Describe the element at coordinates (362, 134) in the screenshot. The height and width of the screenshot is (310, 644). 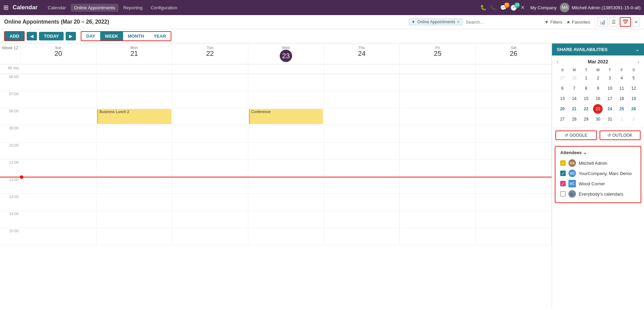
I see `day-cell-col4-hour3` at that location.